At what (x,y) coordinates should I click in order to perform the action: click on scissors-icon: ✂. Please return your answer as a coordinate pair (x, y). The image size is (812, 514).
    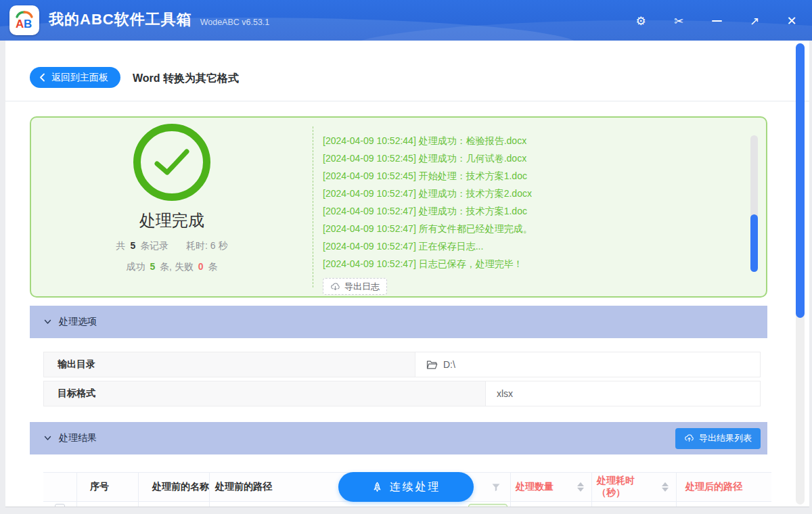
    Looking at the image, I should click on (679, 21).